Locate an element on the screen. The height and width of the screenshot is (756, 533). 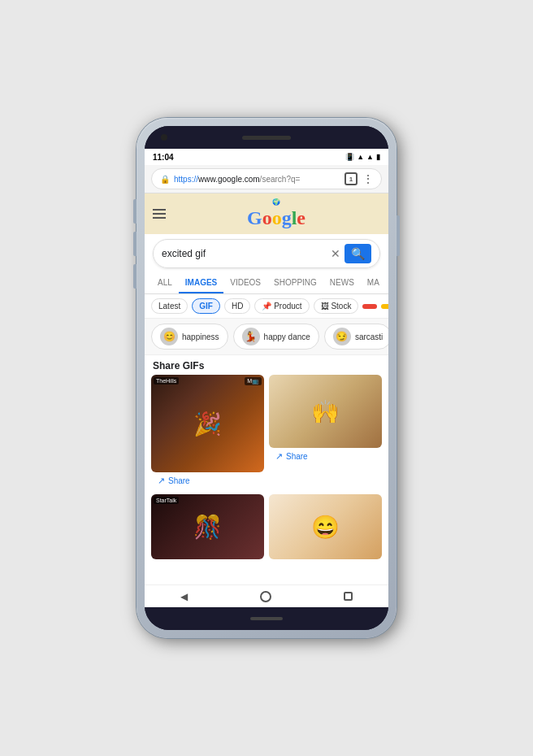
share-label-2: Share is located at coordinates (297, 457).